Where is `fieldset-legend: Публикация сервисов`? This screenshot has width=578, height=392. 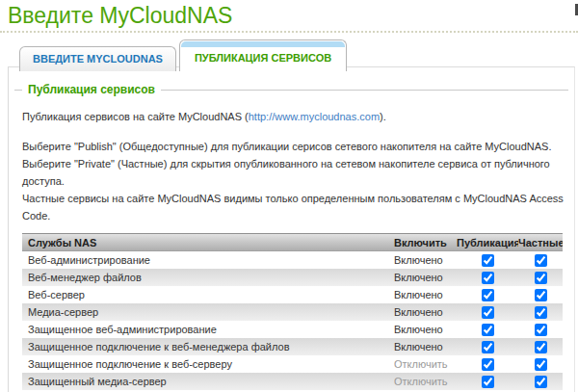
fieldset-legend: Публикация сервисов is located at coordinates (92, 90).